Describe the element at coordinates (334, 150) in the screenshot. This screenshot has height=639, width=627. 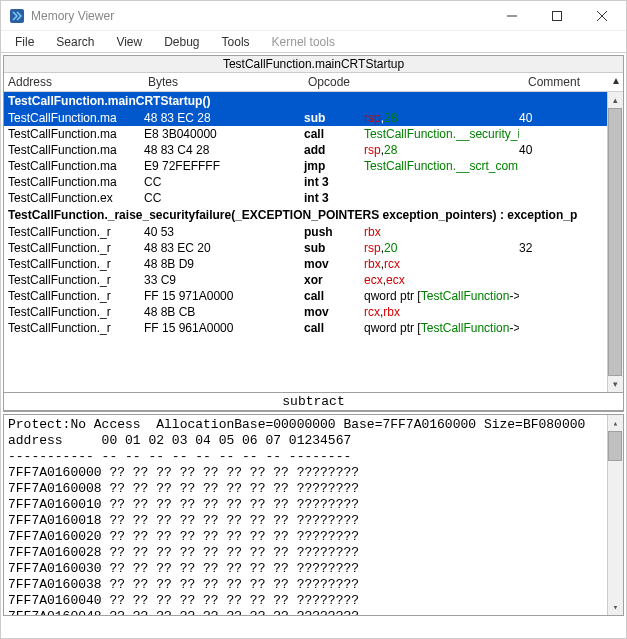
I see `row-opcode: add` at that location.